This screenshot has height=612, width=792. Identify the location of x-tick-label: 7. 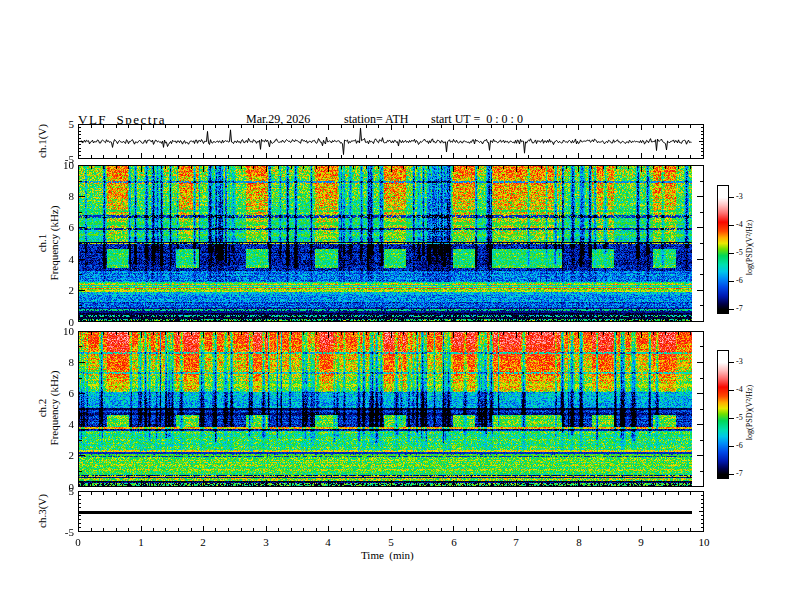
(516, 542).